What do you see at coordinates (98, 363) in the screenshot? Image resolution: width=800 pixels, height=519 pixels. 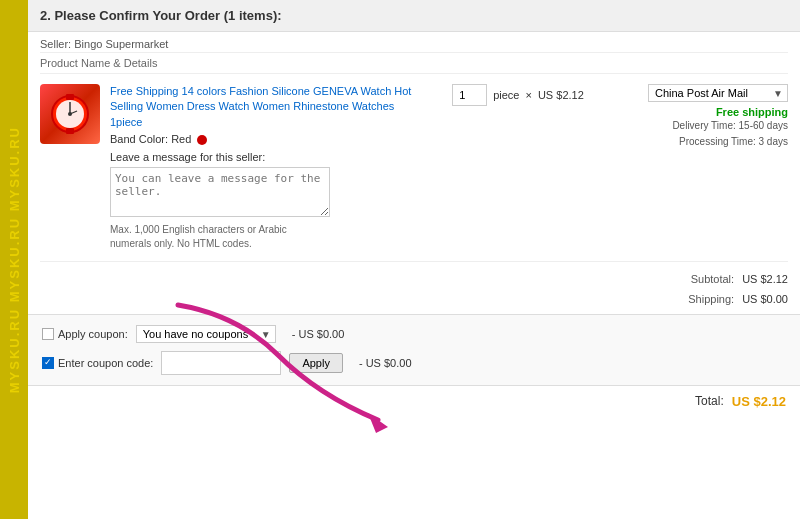 I see `enter-coupon-label: Enter coupon code:` at bounding box center [98, 363].